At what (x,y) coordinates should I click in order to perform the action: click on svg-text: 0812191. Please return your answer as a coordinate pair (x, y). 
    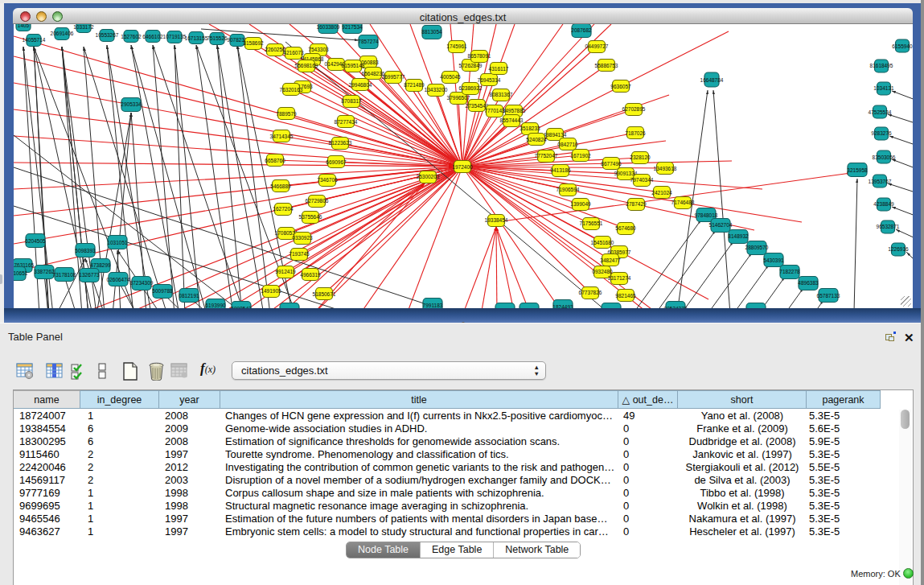
    Looking at the image, I should click on (189, 296).